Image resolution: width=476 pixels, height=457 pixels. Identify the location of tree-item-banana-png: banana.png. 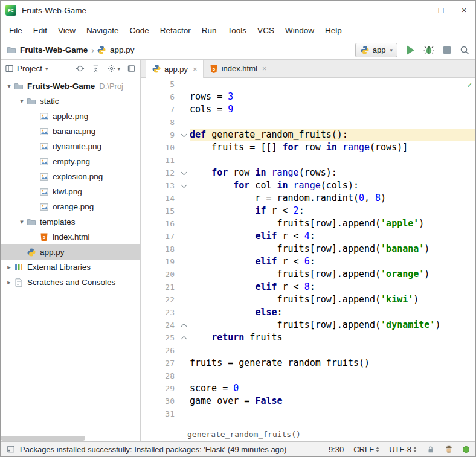
(70, 132).